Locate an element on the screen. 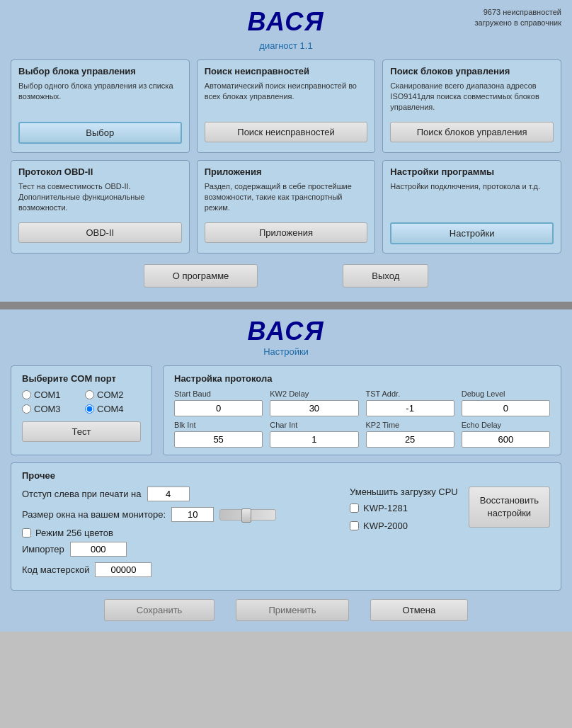  apply-button: Применить is located at coordinates (292, 610).